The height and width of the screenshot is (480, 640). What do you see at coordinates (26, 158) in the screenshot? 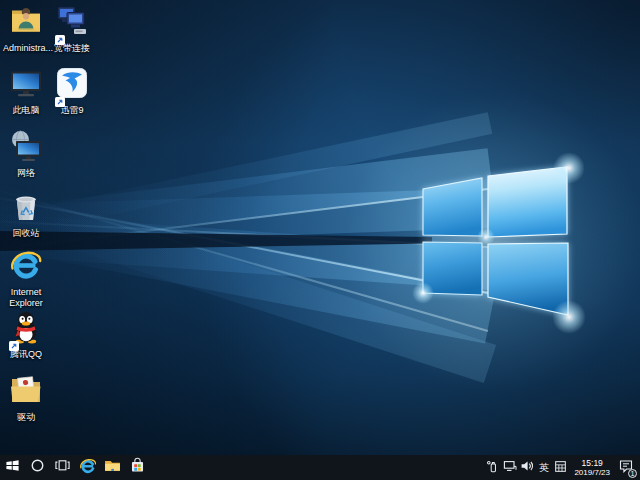
I see `network-icon` at bounding box center [26, 158].